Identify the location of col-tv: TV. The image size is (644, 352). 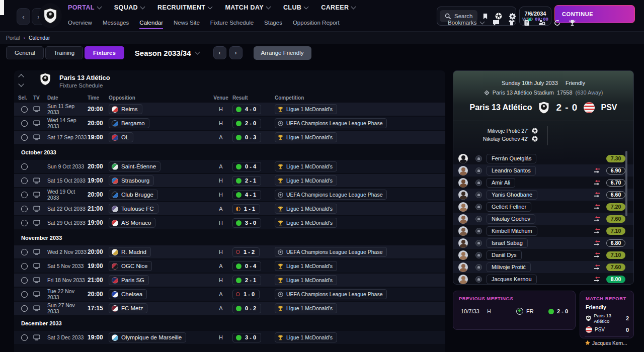
(40, 98).